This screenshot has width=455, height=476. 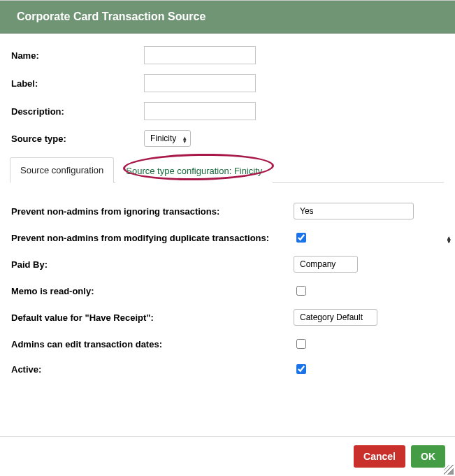 What do you see at coordinates (228, 55) in the screenshot?
I see `row-name: Name:` at bounding box center [228, 55].